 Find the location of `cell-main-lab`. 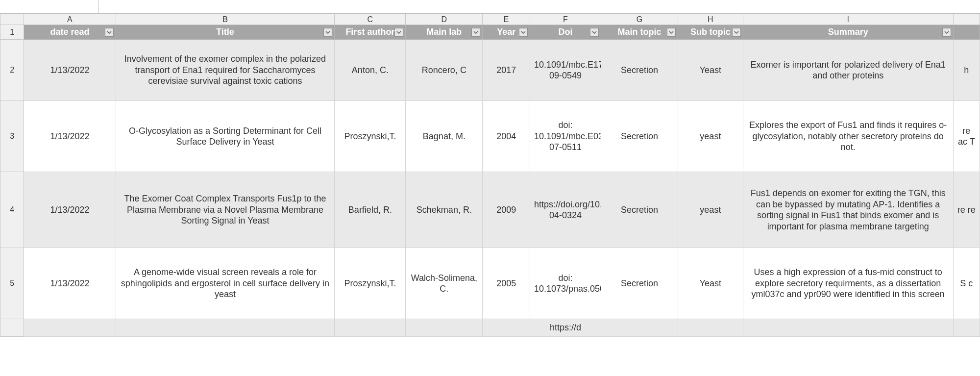

cell-main-lab is located at coordinates (444, 328).